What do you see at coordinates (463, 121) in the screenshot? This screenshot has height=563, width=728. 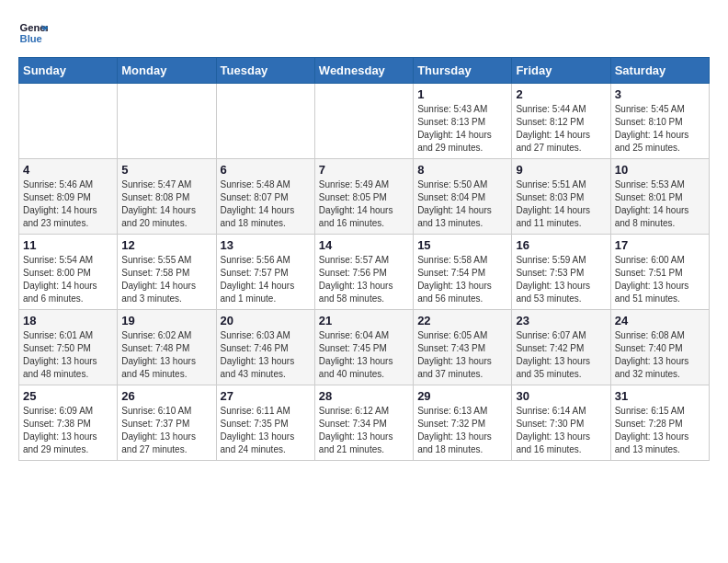 I see `calendar-cell: 1Sunrise: 5:43 AMSunset: 8:13 PMDaylight…` at bounding box center [463, 121].